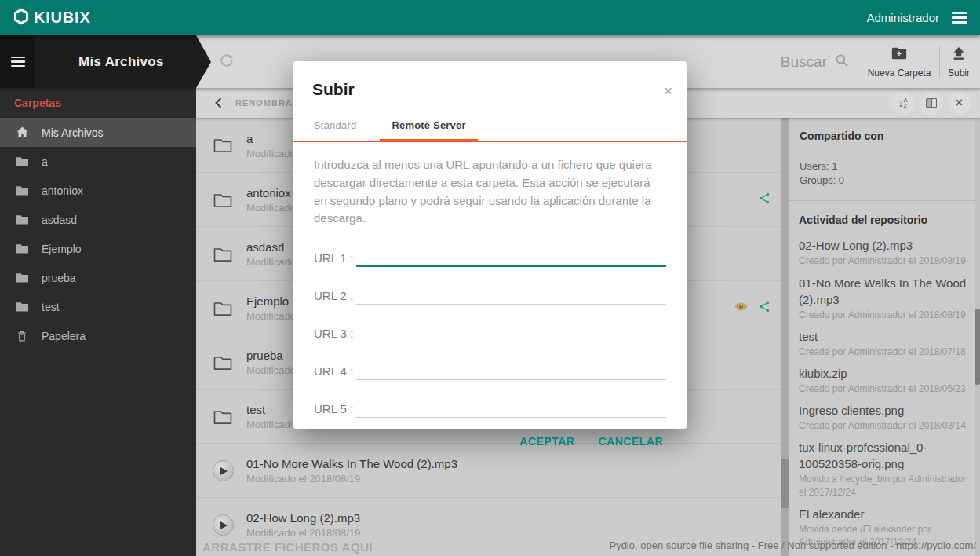  I want to click on url-row: URL 1 :, so click(490, 258).